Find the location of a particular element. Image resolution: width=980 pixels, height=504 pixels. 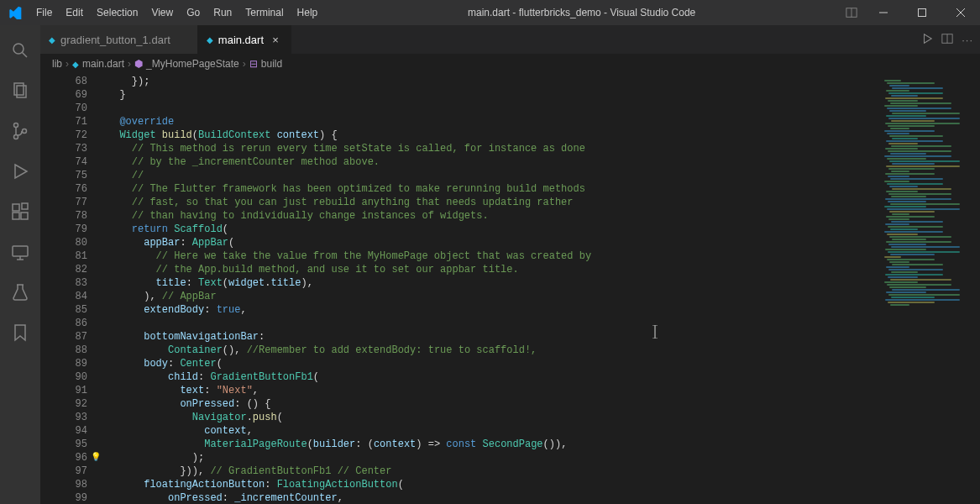

activity-bar is located at coordinates (20, 265).